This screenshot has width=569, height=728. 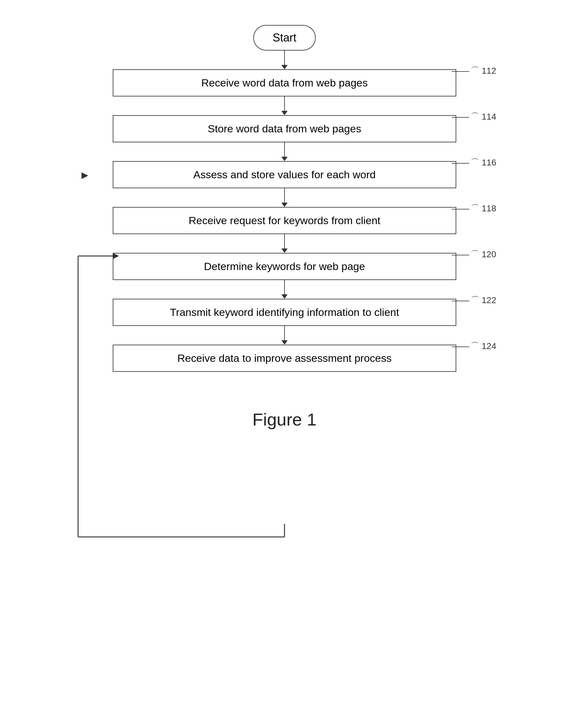 I want to click on start-oval: Start, so click(x=284, y=38).